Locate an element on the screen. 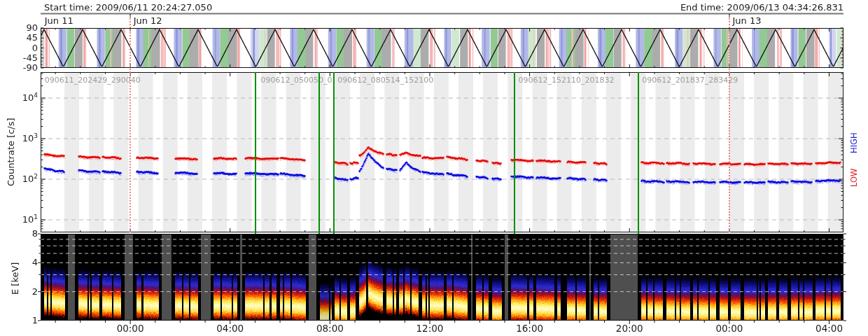 Image resolution: width=868 pixels, height=336 pixels. file-name-label: 090612_201837_283429 is located at coordinates (690, 80).